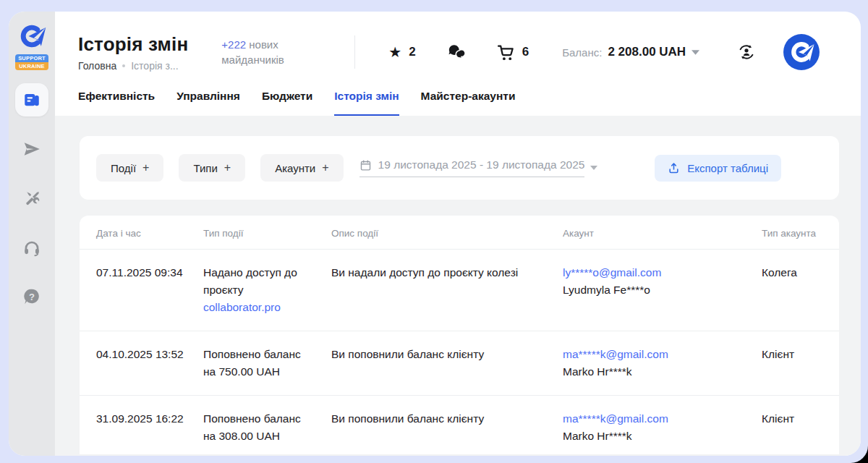  What do you see at coordinates (287, 103) in the screenshot?
I see `tab-budgets: Бюджети` at bounding box center [287, 103].